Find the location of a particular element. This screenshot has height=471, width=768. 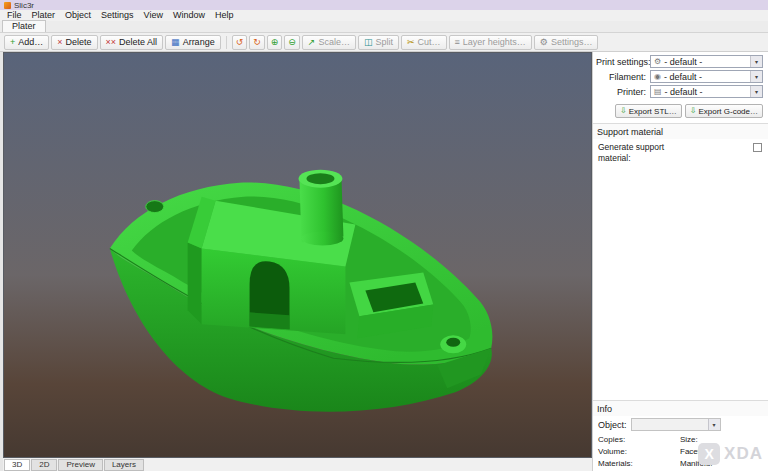

rotate-ccw-icon: ↺ is located at coordinates (240, 42).